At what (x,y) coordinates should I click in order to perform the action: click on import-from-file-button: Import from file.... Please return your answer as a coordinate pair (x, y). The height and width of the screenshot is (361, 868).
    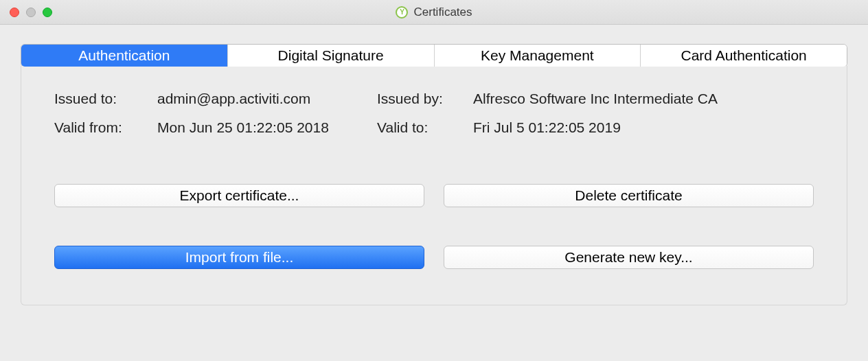
    Looking at the image, I should click on (239, 257).